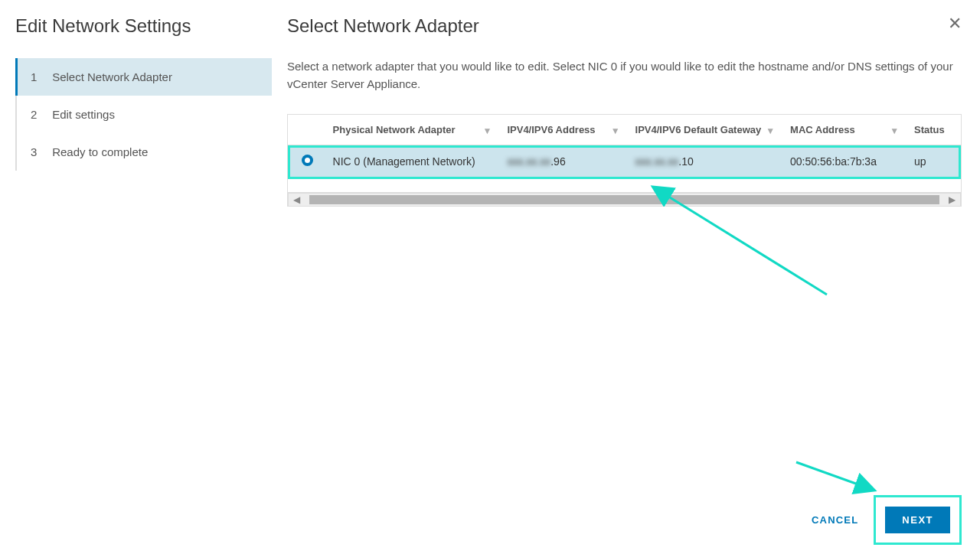 The width and height of the screenshot is (980, 554). Describe the element at coordinates (934, 130) in the screenshot. I see `col-status-header: Status` at that location.